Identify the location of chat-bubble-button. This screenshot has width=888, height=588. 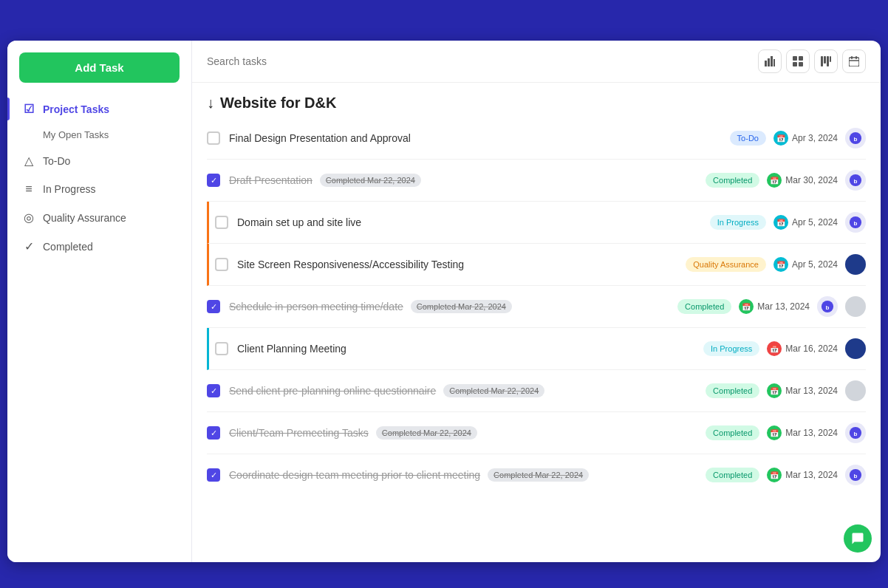
(858, 539).